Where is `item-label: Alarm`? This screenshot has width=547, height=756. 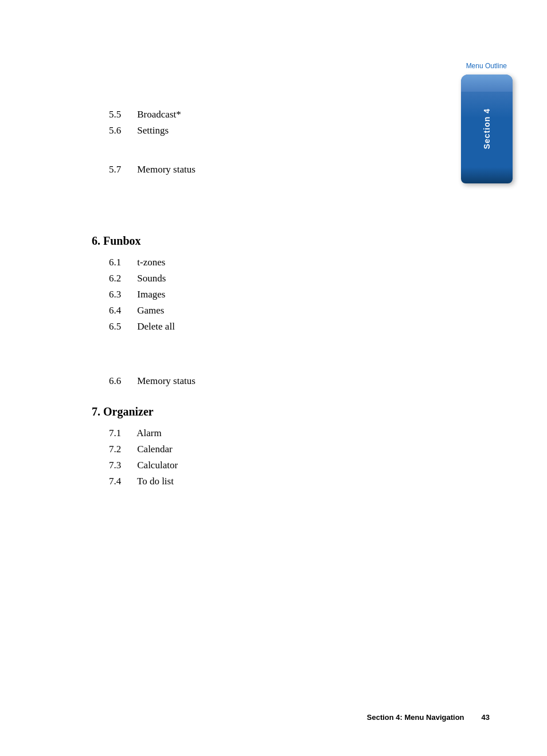 item-label: Alarm is located at coordinates (149, 433).